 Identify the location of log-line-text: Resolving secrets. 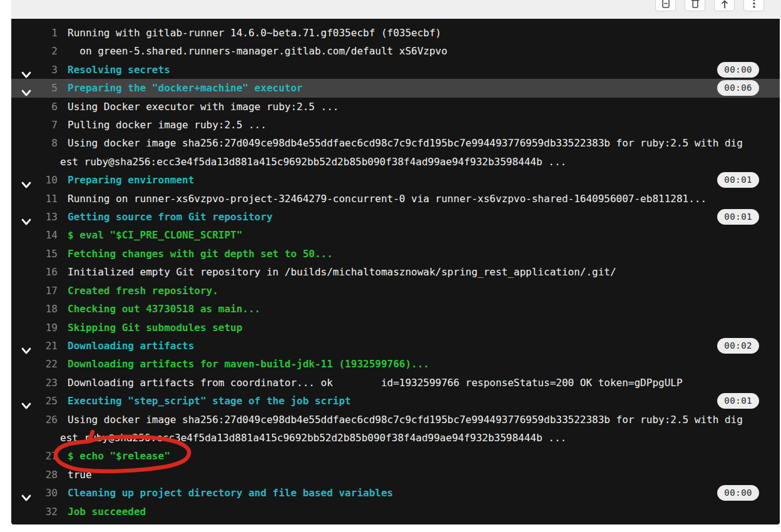
(403, 70).